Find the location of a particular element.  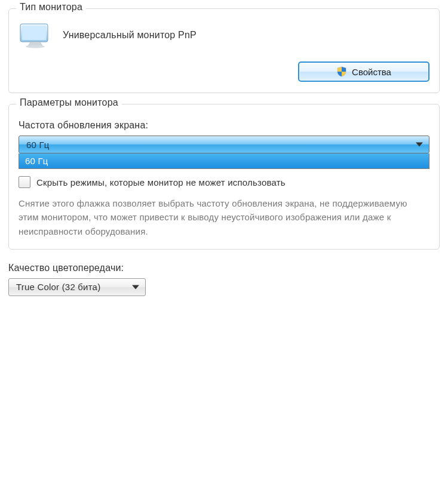

color-quality-section: Качество цветопередачи: True Color (32 б… is located at coordinates (224, 279).